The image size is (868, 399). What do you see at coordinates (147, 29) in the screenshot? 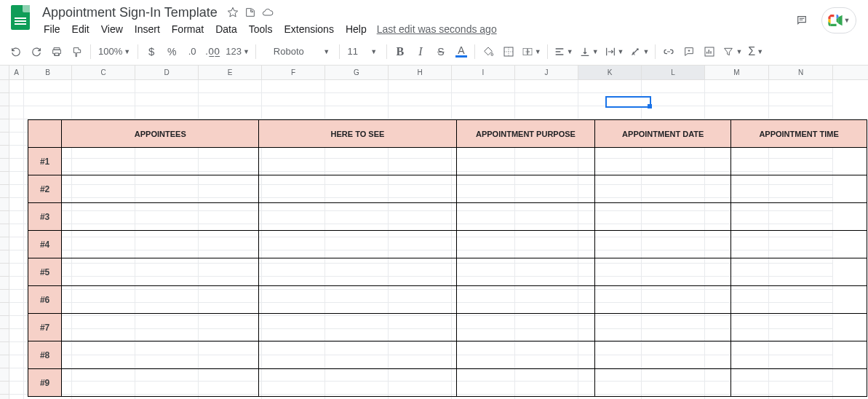
I see `menu-insert: Insert` at bounding box center [147, 29].